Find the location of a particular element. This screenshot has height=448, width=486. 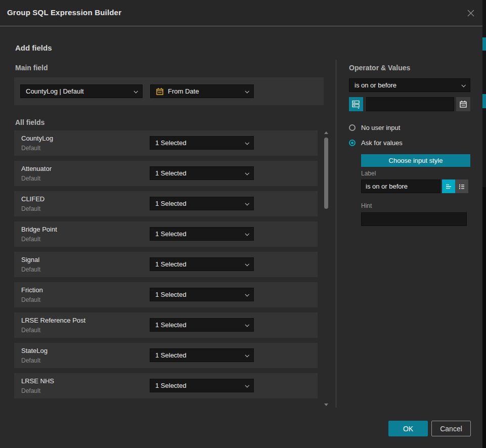

label-style-toggle-group is located at coordinates (455, 186).